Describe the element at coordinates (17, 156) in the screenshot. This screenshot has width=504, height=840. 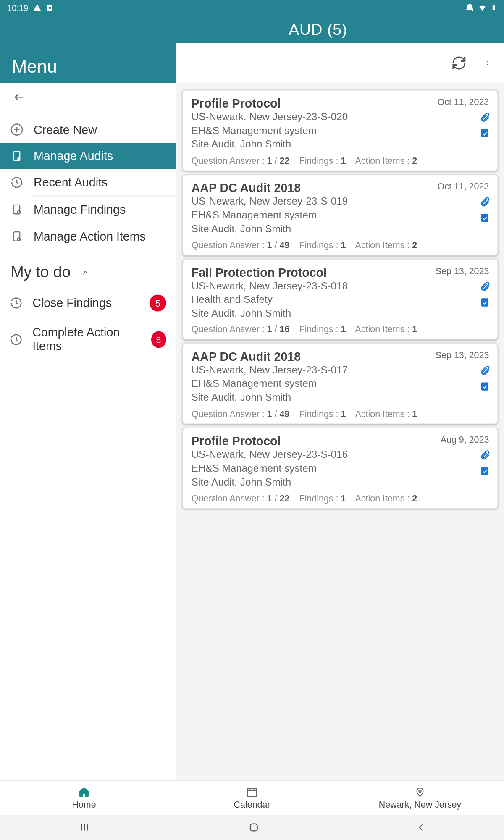
I see `clipboard-icon` at that location.